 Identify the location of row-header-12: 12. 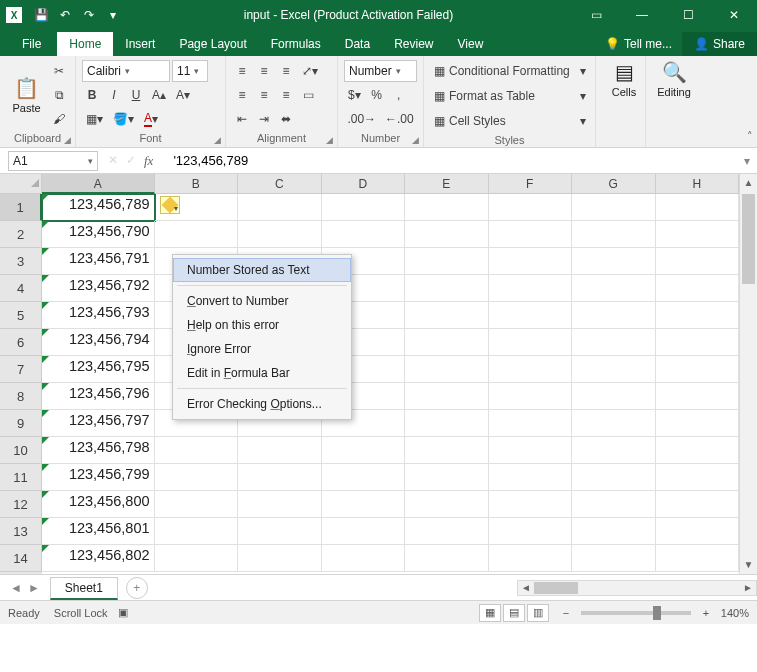
(21, 504).